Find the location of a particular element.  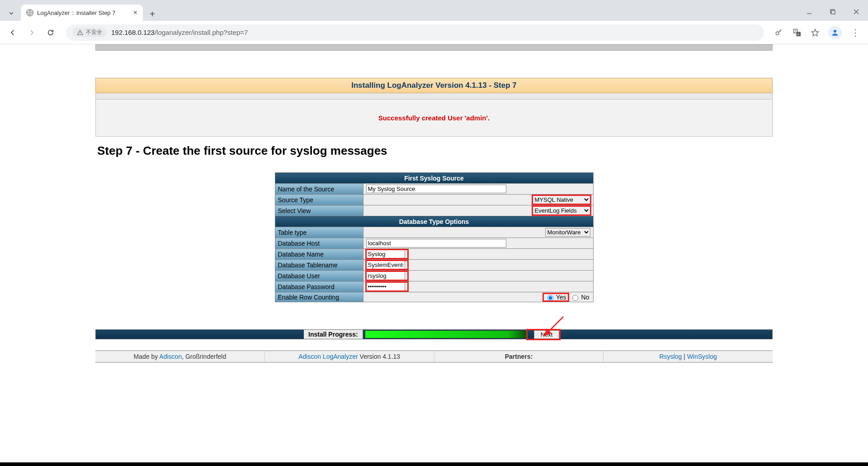

winsyslog-link: WinSyslog is located at coordinates (702, 357).